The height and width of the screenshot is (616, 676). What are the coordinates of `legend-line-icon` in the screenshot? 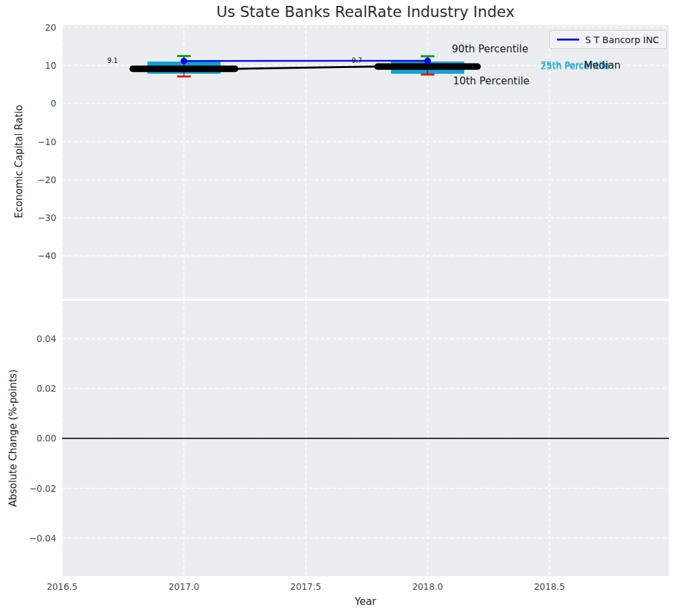 It's located at (568, 39).